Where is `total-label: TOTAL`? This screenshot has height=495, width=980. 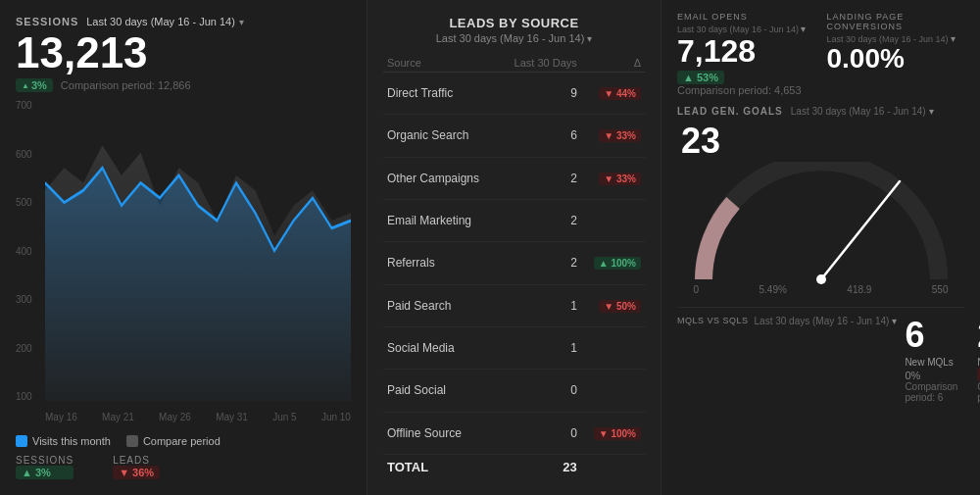
total-label: TOTAL is located at coordinates (441, 468).